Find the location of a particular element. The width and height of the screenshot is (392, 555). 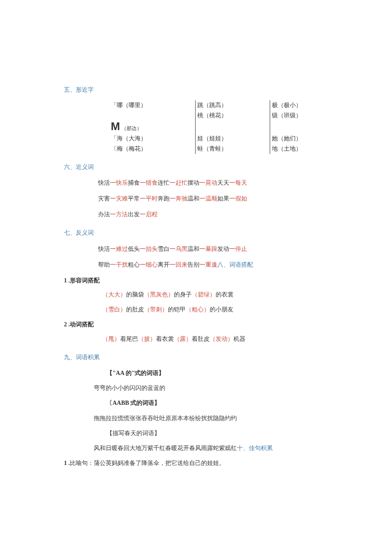

item-2-num: 2 .动词搭配 is located at coordinates (196, 324).